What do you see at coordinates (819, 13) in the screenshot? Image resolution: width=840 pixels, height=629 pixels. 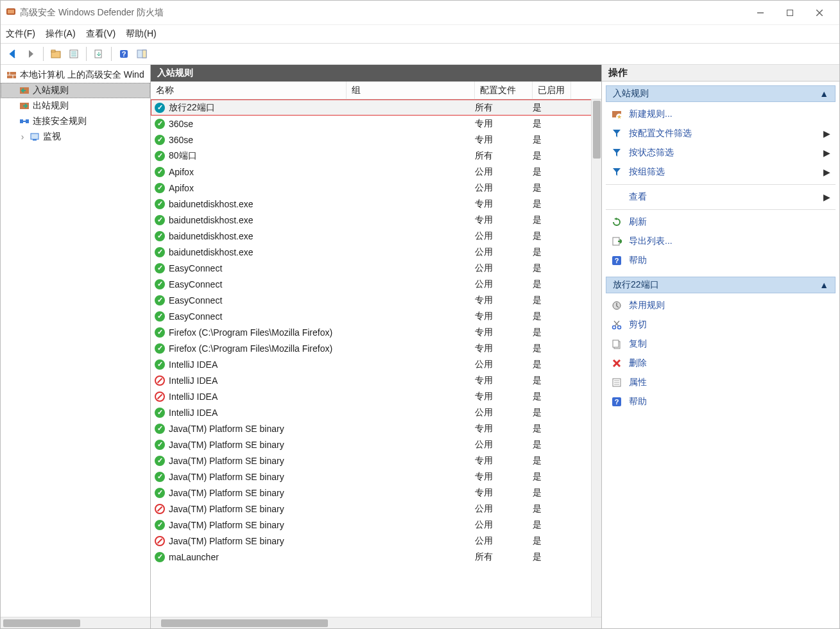 I see `close-button` at bounding box center [819, 13].